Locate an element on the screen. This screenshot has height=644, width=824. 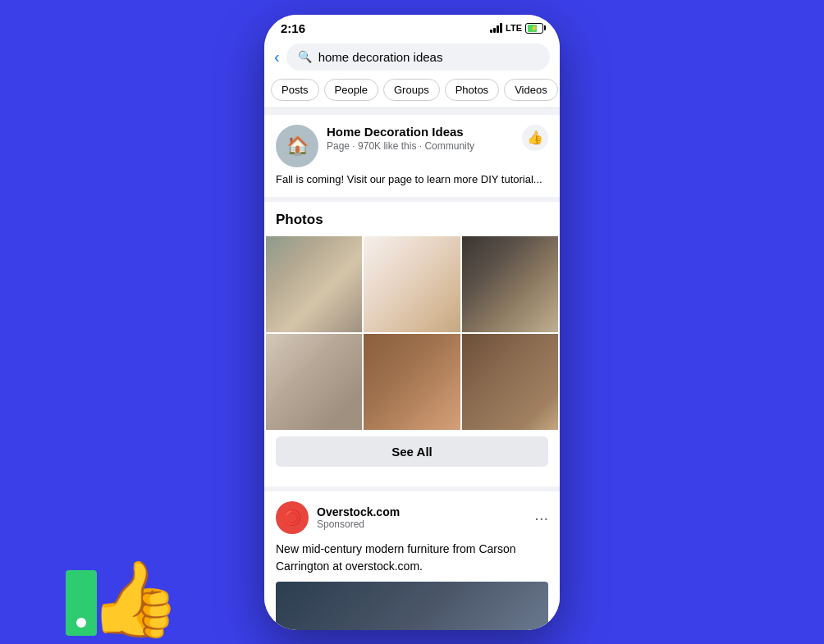
search-area: ‹ 🔍 home decoration ideas is located at coordinates (412, 57).